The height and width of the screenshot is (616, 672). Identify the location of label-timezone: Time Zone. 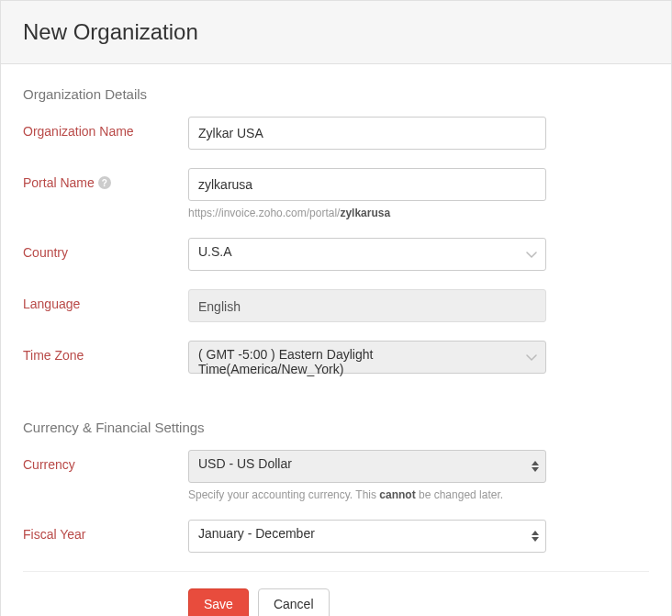
(106, 352).